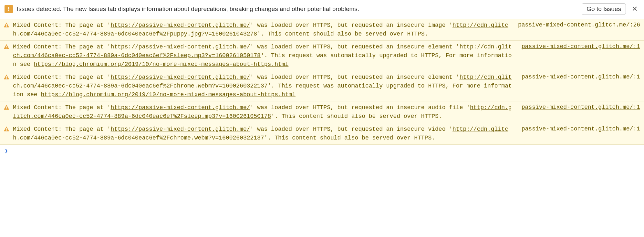 Image resolution: width=644 pixels, height=237 pixels. I want to click on issues-text: Issues detected. The new Issues tab disp…, so click(297, 9).